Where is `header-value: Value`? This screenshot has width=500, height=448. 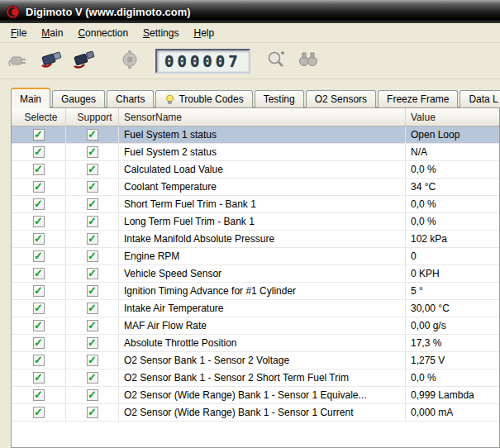
header-value: Value is located at coordinates (453, 117).